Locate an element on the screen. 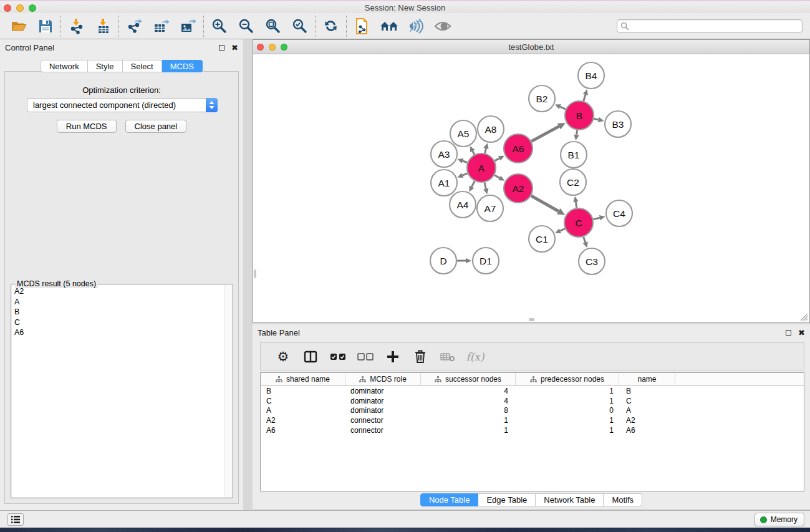 This screenshot has width=810, height=532. canvas-horizontal-scrollbar is located at coordinates (531, 319).